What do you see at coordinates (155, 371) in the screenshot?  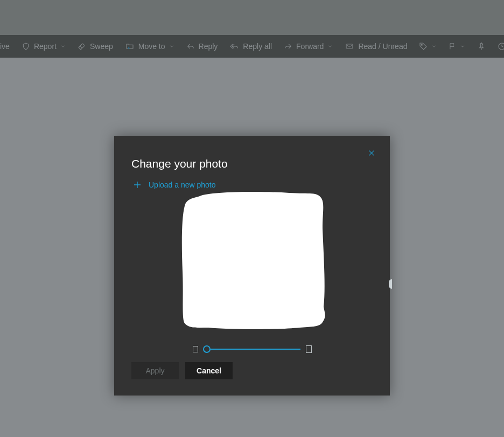 I see `apply-button: Apply` at bounding box center [155, 371].